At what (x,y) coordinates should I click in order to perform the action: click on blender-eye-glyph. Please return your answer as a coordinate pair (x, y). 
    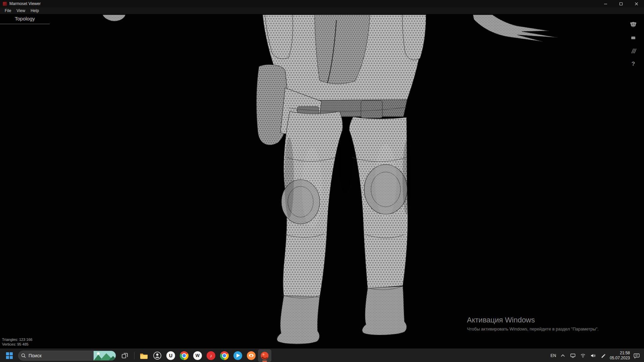
    Looking at the image, I should click on (251, 355).